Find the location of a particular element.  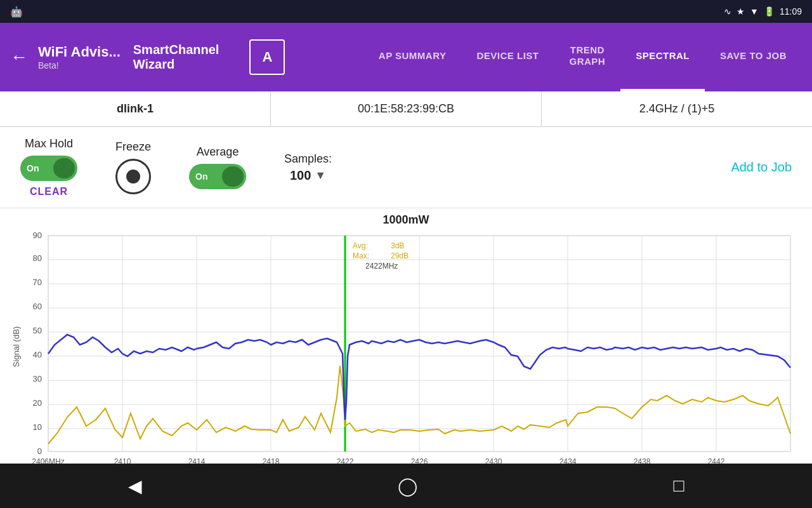

tab-save-to-job: SAVE TO JOB is located at coordinates (754, 57).